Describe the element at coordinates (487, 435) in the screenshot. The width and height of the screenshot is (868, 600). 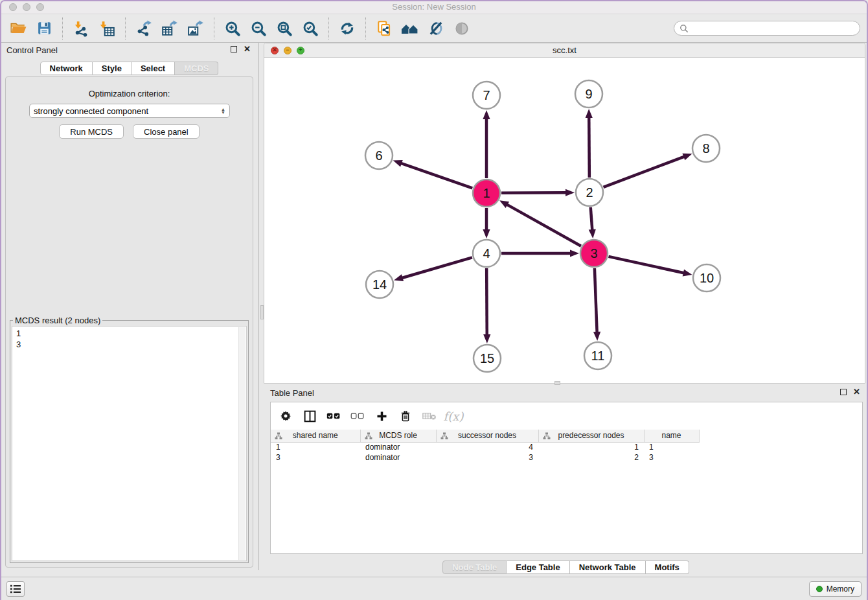
I see `column-header-successor-nodes: successor nodes` at that location.